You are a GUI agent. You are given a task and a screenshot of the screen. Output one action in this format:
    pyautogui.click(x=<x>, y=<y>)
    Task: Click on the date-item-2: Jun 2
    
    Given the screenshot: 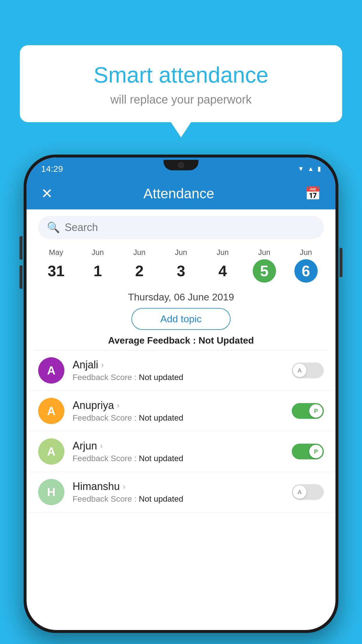 What is the action you would take?
    pyautogui.click(x=139, y=265)
    